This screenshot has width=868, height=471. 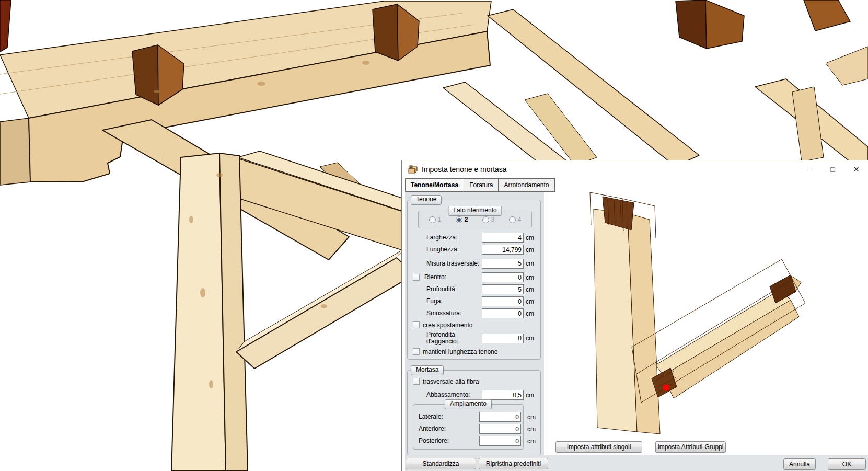 What do you see at coordinates (474, 280) in the screenshot?
I see `tenone-group: Tenone Lato riferimento 1 2 3` at bounding box center [474, 280].